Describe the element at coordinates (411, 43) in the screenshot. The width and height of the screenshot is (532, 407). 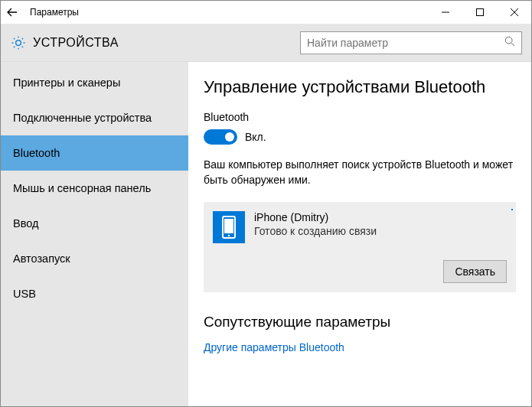
I see `search-box` at that location.